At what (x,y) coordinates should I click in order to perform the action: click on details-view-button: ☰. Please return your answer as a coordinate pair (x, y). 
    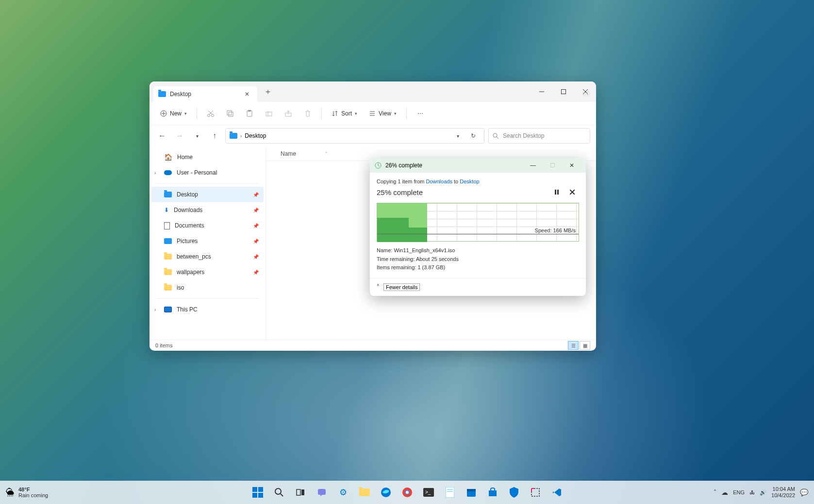
    Looking at the image, I should click on (573, 345).